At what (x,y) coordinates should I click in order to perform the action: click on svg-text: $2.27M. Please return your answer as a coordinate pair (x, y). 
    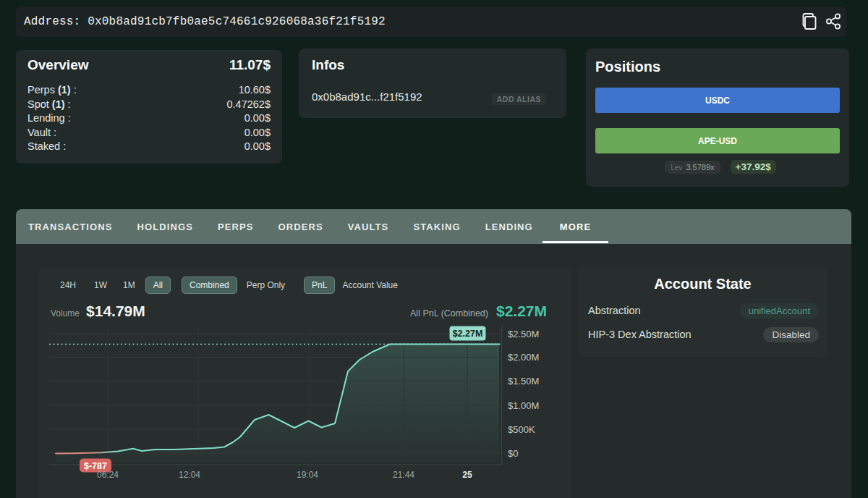
    Looking at the image, I should click on (468, 334).